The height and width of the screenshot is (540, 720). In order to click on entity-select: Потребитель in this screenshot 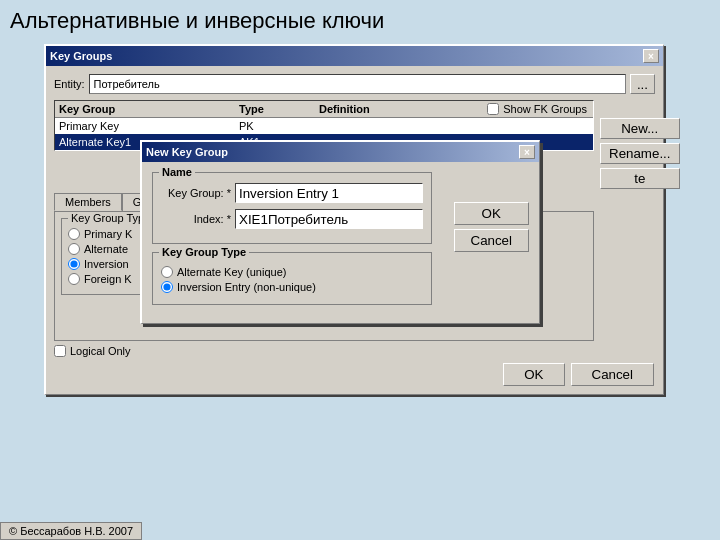, I will do `click(358, 84)`.